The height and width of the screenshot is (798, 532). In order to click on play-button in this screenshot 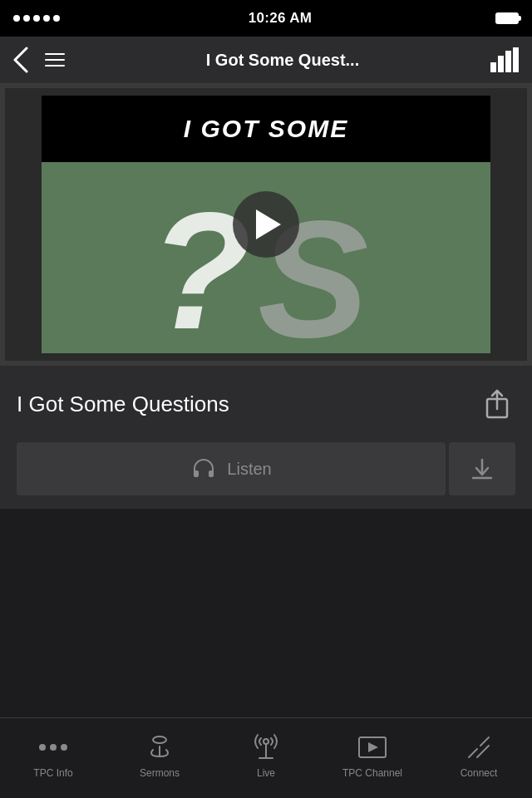, I will do `click(266, 224)`.